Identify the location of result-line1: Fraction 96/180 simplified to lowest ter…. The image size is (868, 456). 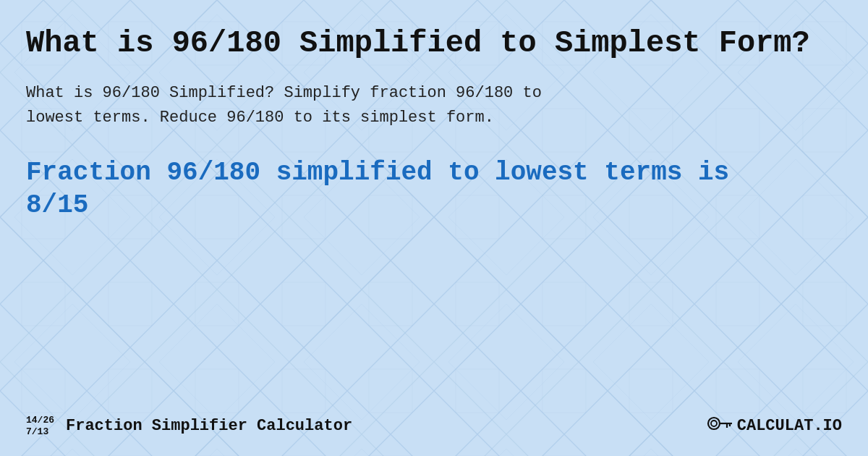
(378, 172).